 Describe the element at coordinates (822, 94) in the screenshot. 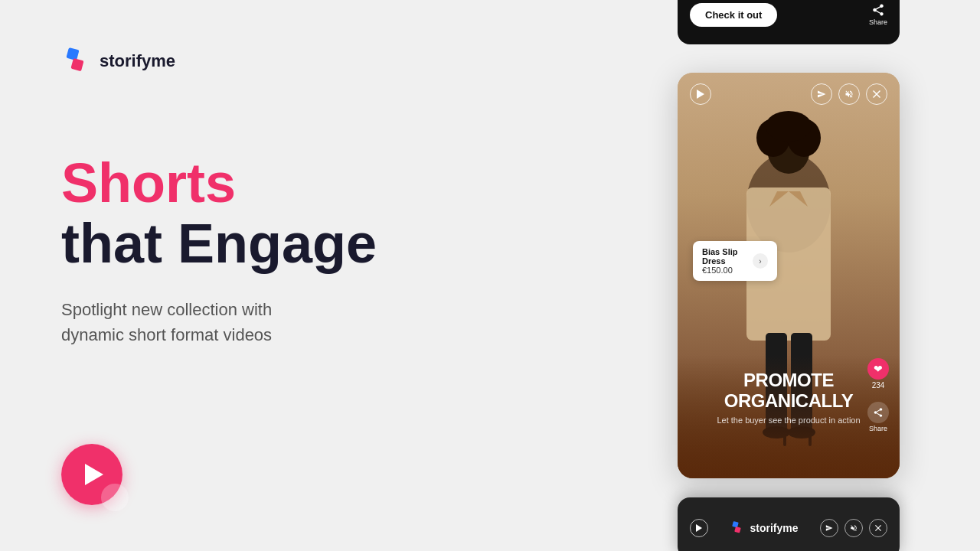

I see `send-ctrl-button` at that location.